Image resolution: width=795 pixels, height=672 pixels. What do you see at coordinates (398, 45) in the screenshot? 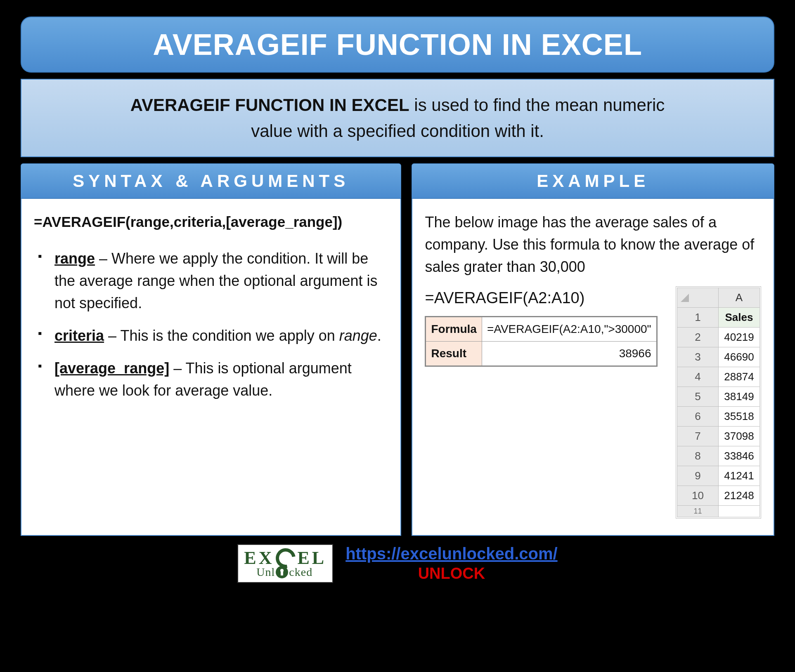
I see `title-banner: AVERAGEIF FUNCTION IN EXCEL` at bounding box center [398, 45].